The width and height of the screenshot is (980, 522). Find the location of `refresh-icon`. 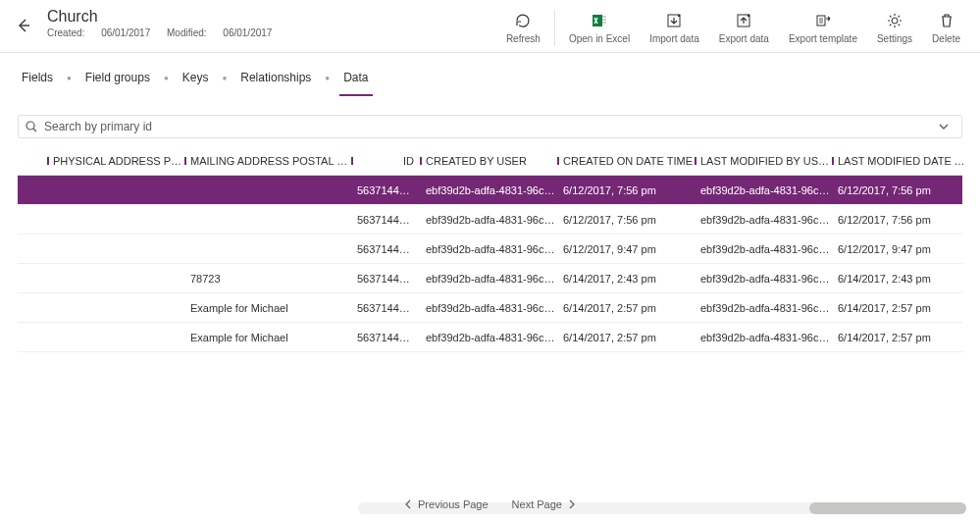

refresh-icon is located at coordinates (523, 21).